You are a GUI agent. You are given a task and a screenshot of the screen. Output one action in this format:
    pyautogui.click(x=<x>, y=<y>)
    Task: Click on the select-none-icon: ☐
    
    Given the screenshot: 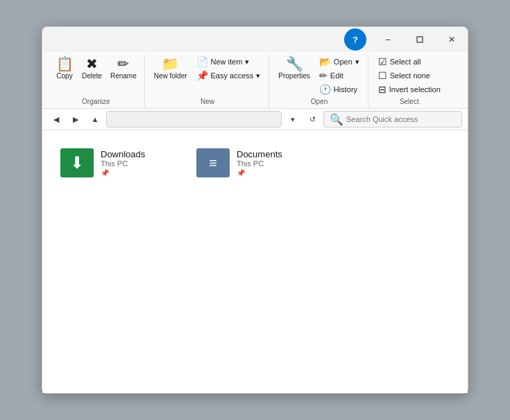 What is the action you would take?
    pyautogui.click(x=383, y=76)
    